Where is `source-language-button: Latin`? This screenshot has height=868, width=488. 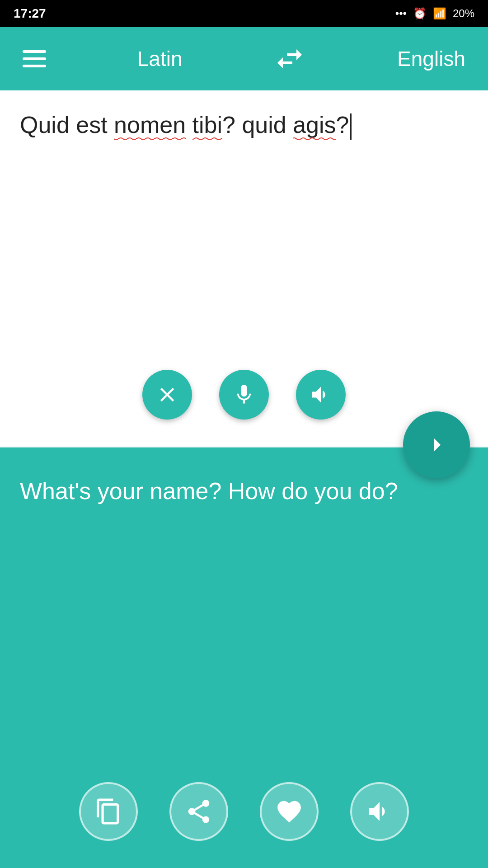 source-language-button: Latin is located at coordinates (160, 59).